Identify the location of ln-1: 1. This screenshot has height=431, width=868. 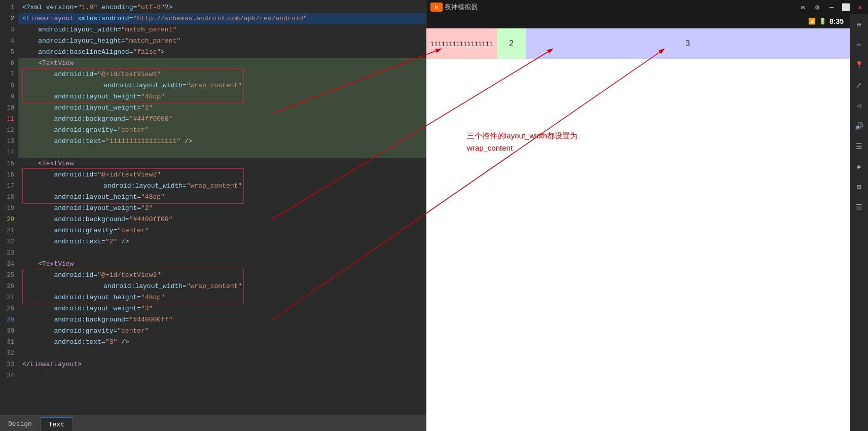
(7, 8).